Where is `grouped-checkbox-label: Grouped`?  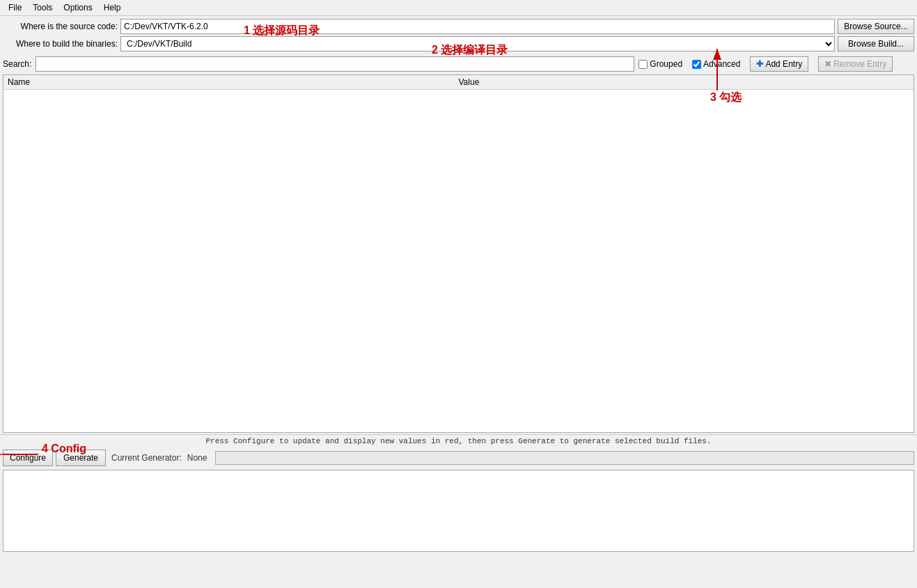 grouped-checkbox-label: Grouped is located at coordinates (660, 64).